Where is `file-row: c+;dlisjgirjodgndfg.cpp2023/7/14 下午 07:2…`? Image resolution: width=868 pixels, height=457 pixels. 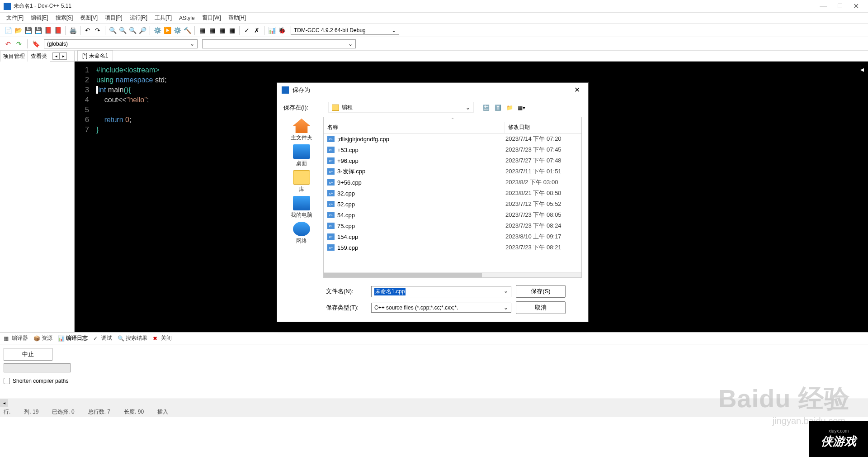 file-row: c+;dlisjgirjodgndfg.cpp2023/7/14 下午 07:2… is located at coordinates (453, 139).